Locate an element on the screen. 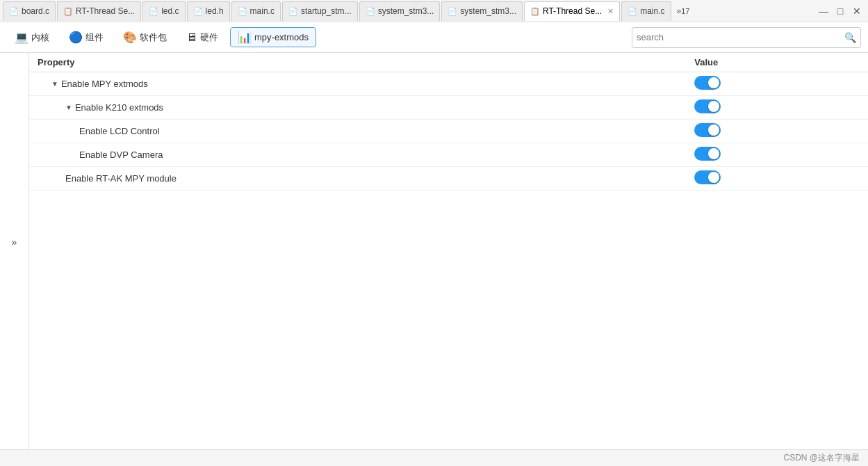 The image size is (868, 466). tab-overflow-button: » 17 is located at coordinates (684, 11).